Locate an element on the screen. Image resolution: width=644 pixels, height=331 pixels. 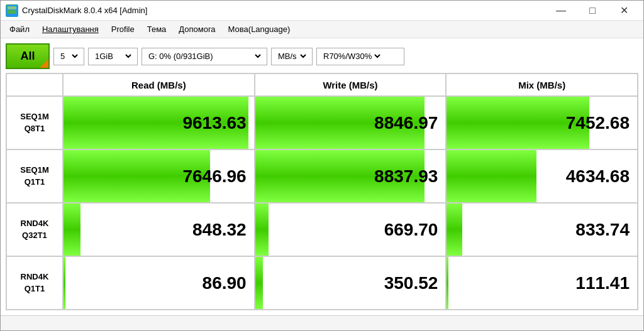
write-cell-2: 669.70 is located at coordinates (351, 230).